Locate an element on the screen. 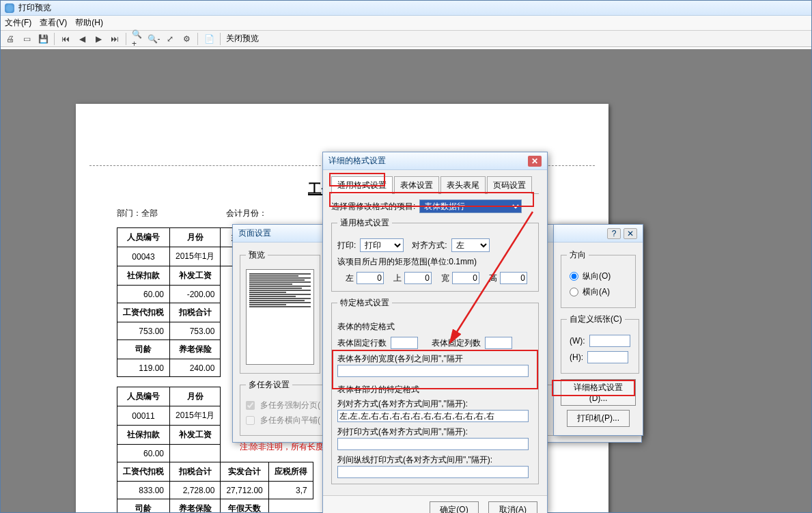 The height and width of the screenshot is (513, 812). last-page-icon: ⏭ is located at coordinates (115, 39).